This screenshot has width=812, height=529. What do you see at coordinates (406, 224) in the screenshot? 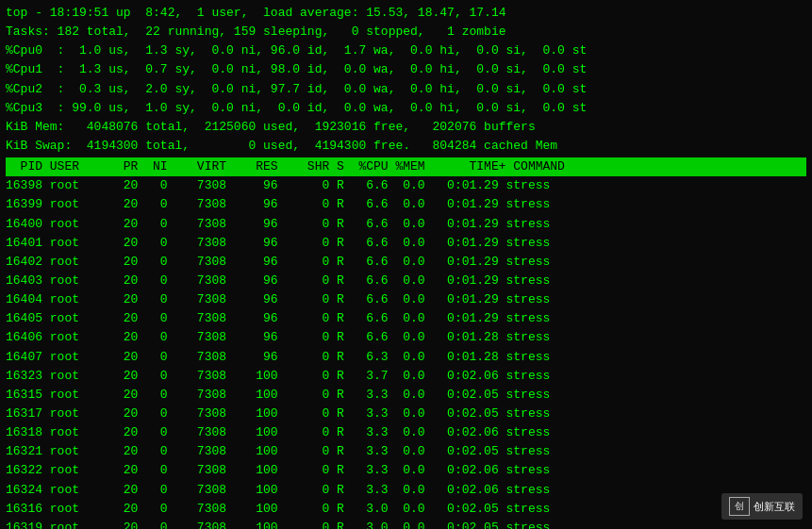
I see `table-row: 16400 root 20 0 7308 96 0 R 6.6 0.0 0:01…` at bounding box center [406, 224].